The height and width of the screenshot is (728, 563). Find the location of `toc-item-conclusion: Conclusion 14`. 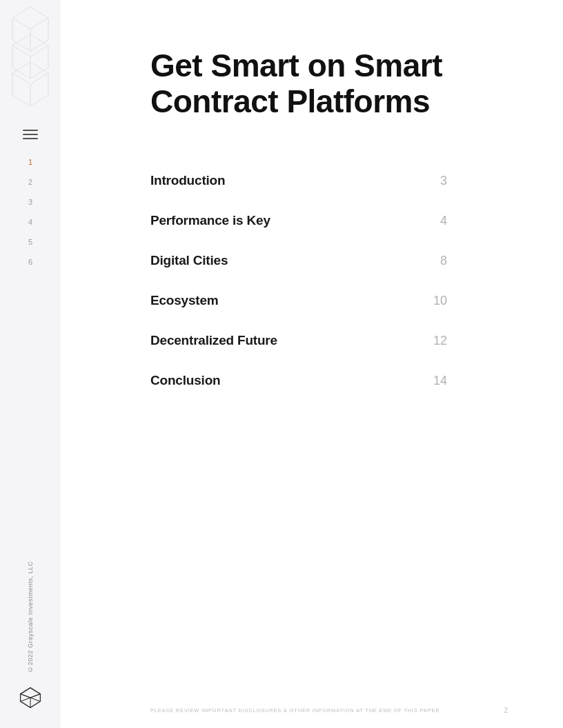

toc-item-conclusion: Conclusion 14 is located at coordinates (299, 381).